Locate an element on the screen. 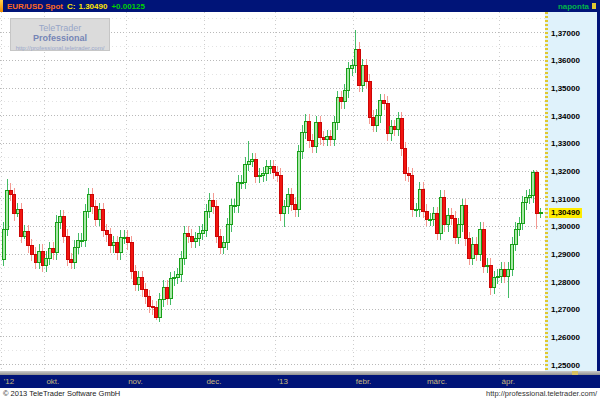  time-axis: '12okt.nov.dec.'13febr.márc.ápr. is located at coordinates (300, 382).